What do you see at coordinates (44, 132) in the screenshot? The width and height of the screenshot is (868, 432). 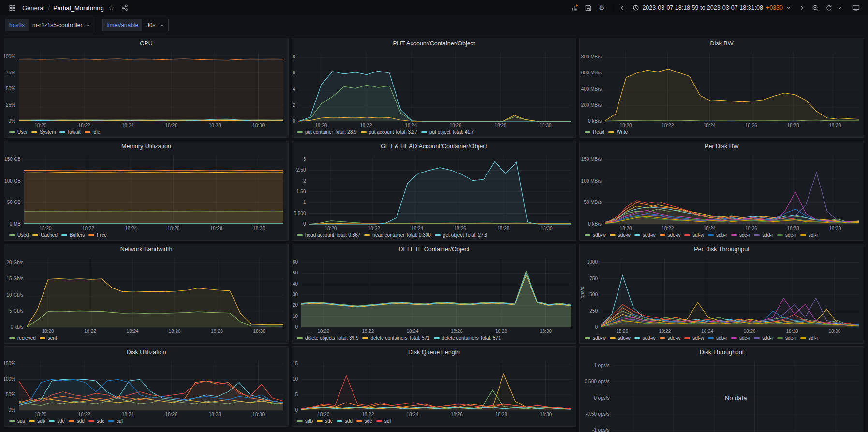 I see `legend-item-system: System` at bounding box center [44, 132].